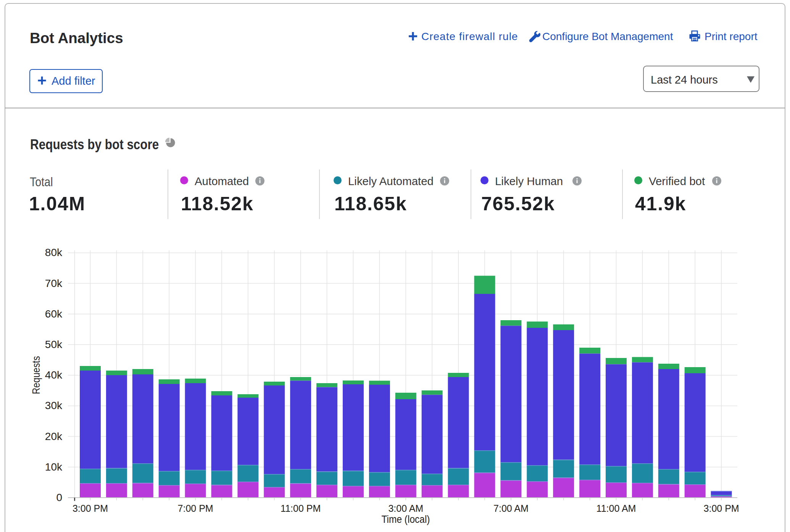  I want to click on svg-text: Time (local), so click(406, 519).